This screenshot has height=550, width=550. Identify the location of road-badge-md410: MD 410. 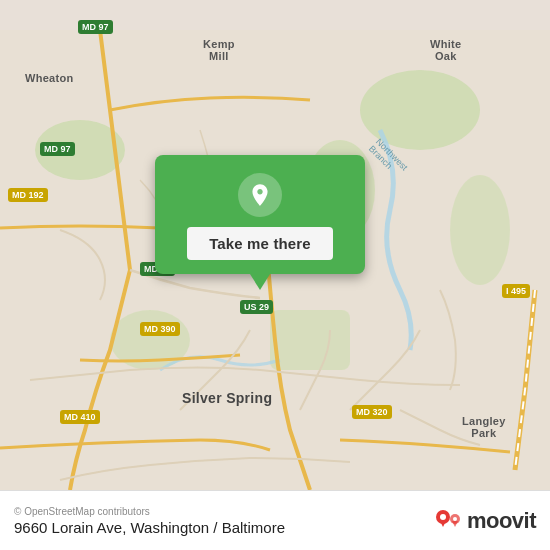
(80, 417).